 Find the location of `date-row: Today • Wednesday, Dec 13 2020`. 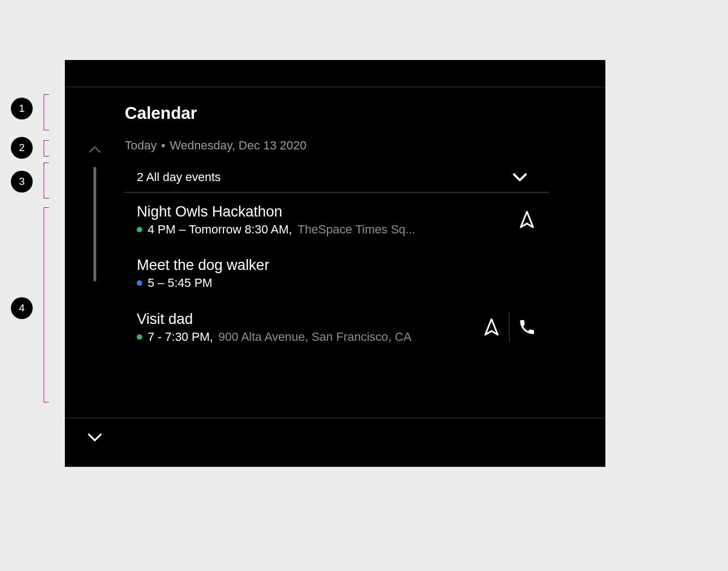

date-row: Today • Wednesday, Dec 13 2020 is located at coordinates (365, 146).